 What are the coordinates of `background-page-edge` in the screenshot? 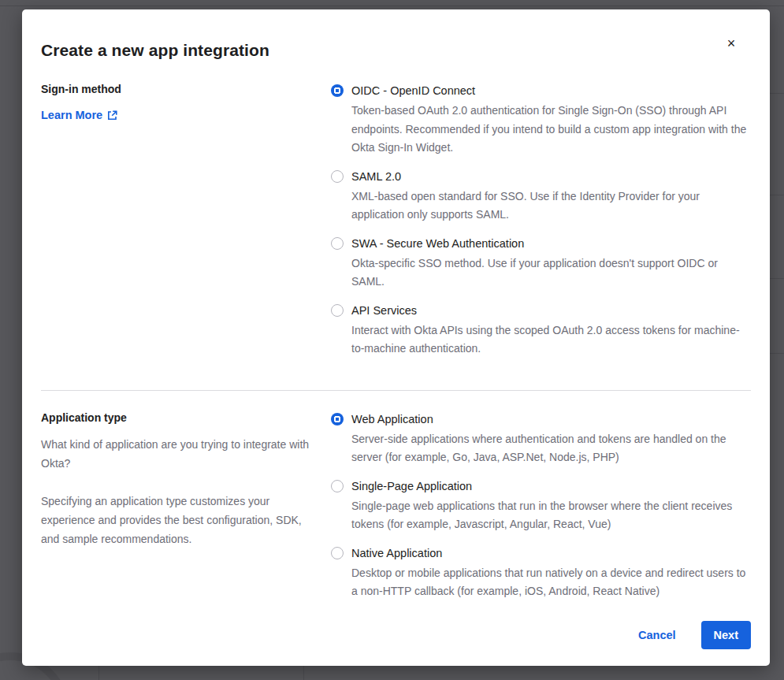 It's located at (392, 6).